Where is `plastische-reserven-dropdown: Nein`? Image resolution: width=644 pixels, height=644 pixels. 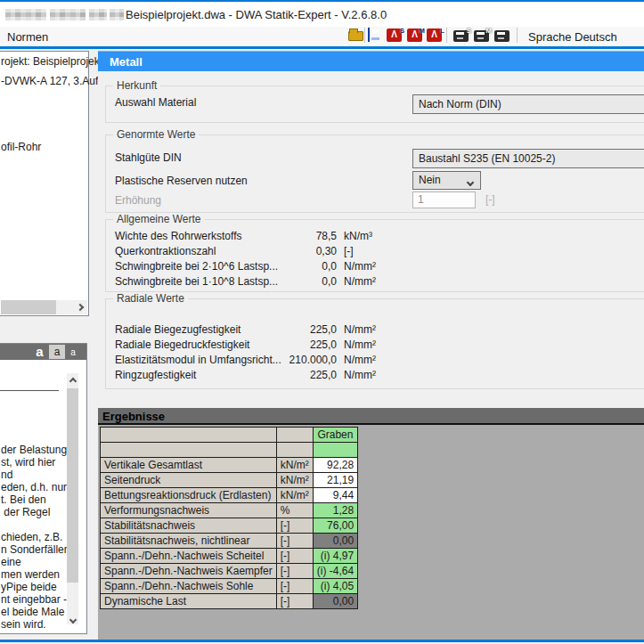
plastische-reserven-dropdown: Nein is located at coordinates (447, 180).